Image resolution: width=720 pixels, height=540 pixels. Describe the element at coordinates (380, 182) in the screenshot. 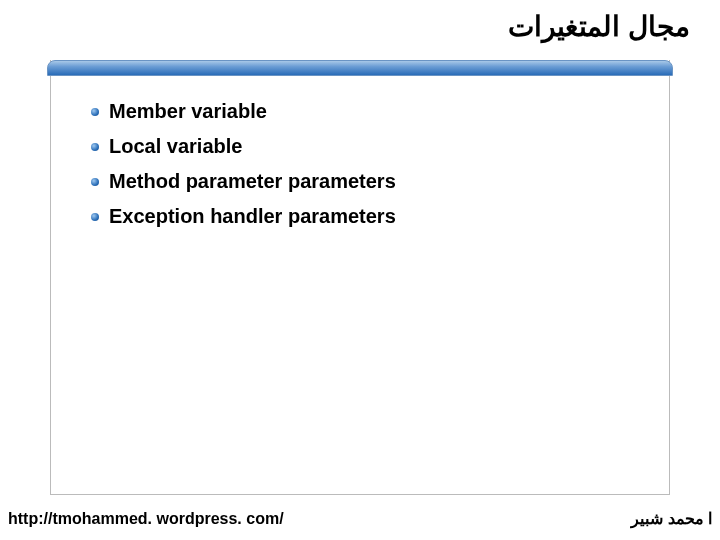

I see `list-item: Method parameter parameters` at that location.